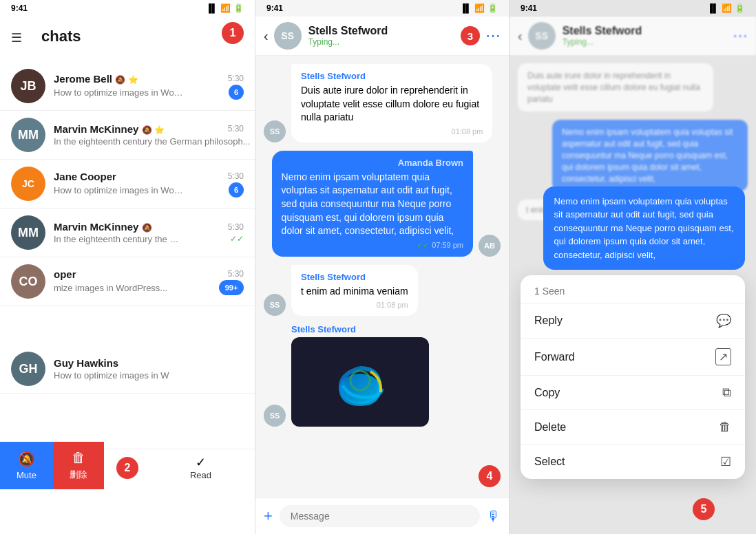 Image resolution: width=756 pixels, height=534 pixels. What do you see at coordinates (380, 516) in the screenshot?
I see `message-input` at bounding box center [380, 516].